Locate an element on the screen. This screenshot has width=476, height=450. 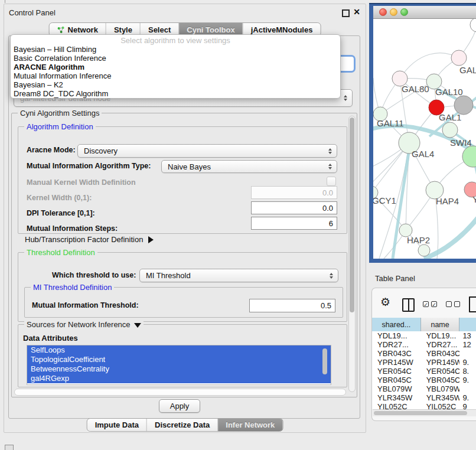
hidden-panel-grip is located at coordinates (9, 448).